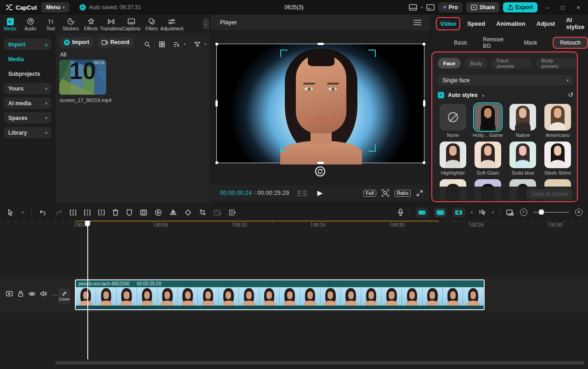 The image size is (588, 369). Describe the element at coordinates (43, 212) in the screenshot. I see `undo-icon` at that location.